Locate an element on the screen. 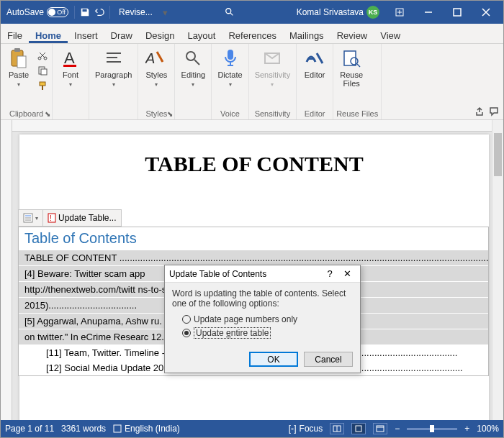  horizontal-ruler is located at coordinates (252, 126).